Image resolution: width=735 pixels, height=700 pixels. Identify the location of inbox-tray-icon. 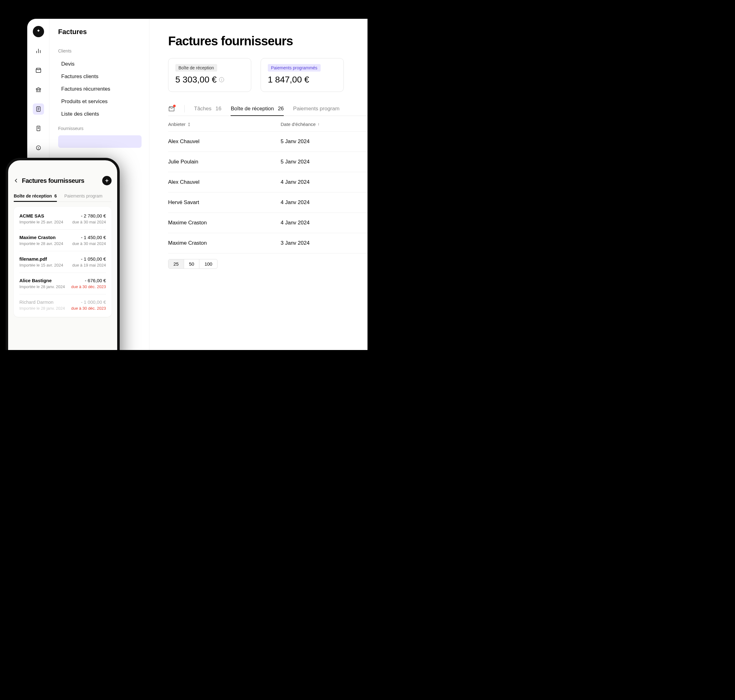
(172, 109).